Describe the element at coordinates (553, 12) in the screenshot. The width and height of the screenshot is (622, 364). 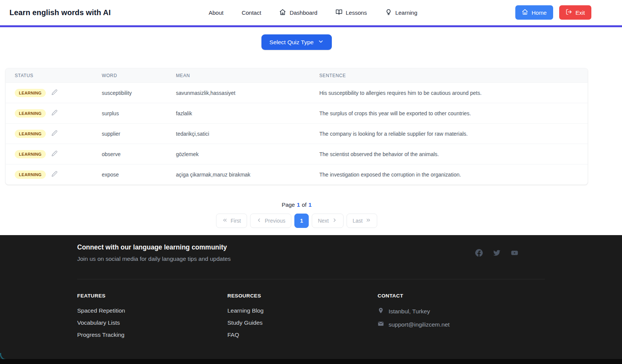
I see `header-actions: Home Exit` at that location.